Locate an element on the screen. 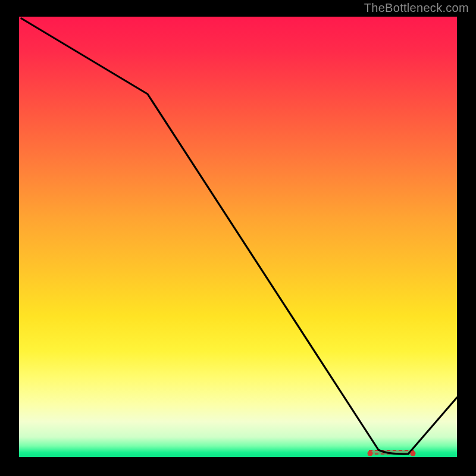  watermark-text: TheBottleneck.com is located at coordinates (416, 8).